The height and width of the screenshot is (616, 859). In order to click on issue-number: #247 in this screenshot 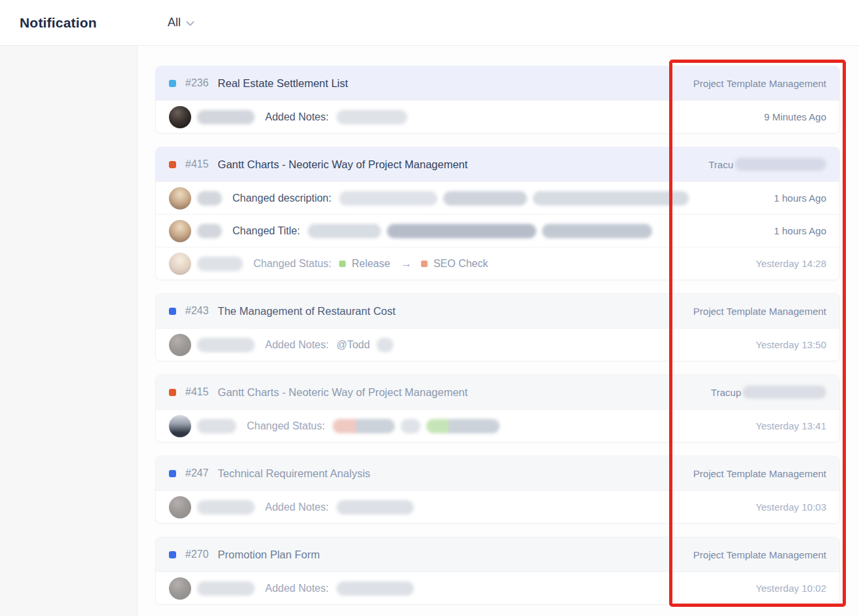, I will do `click(197, 473)`.